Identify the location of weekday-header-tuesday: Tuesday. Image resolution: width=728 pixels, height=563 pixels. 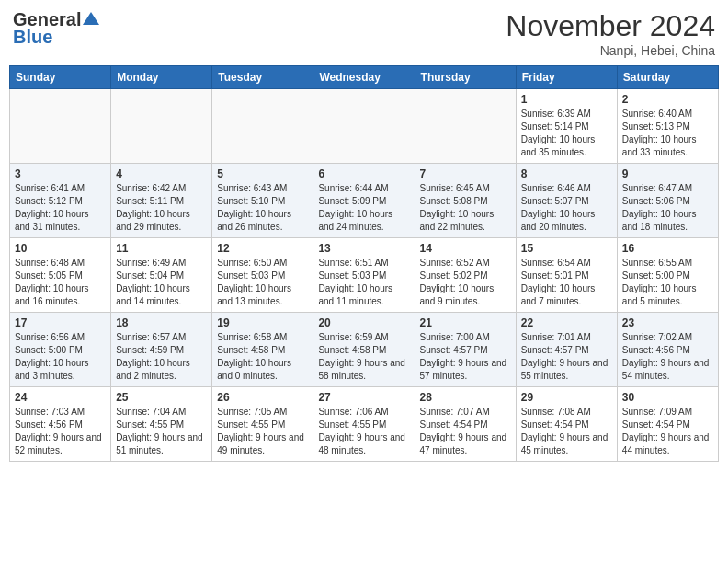
(263, 77).